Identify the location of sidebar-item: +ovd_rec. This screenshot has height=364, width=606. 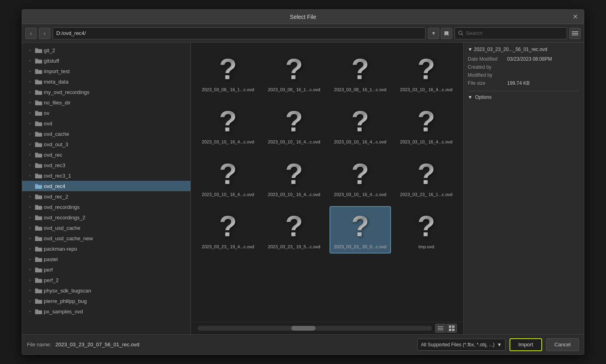
(106, 155).